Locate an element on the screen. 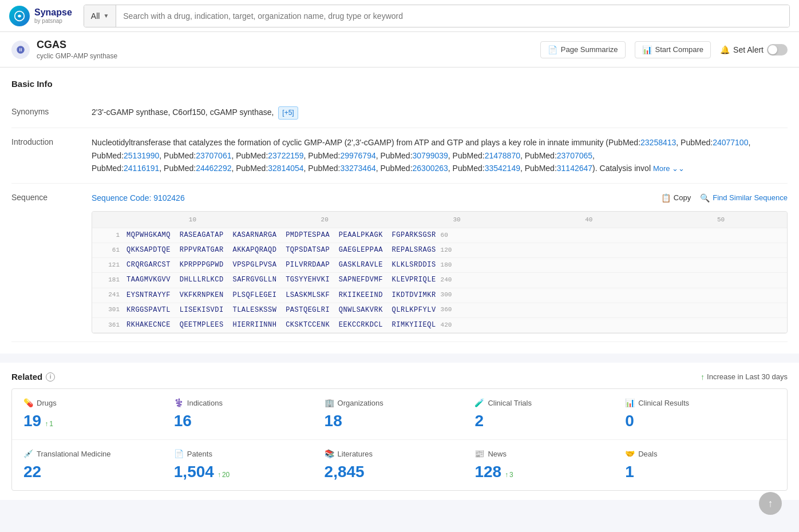 Image resolution: width=799 pixels, height=532 pixels. toggle-thumb is located at coordinates (773, 50).